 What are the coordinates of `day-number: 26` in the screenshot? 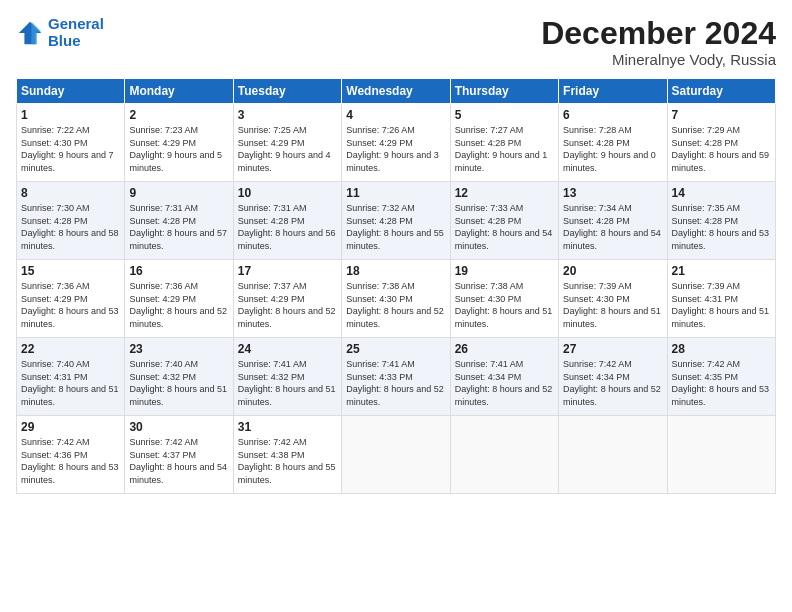 It's located at (504, 349).